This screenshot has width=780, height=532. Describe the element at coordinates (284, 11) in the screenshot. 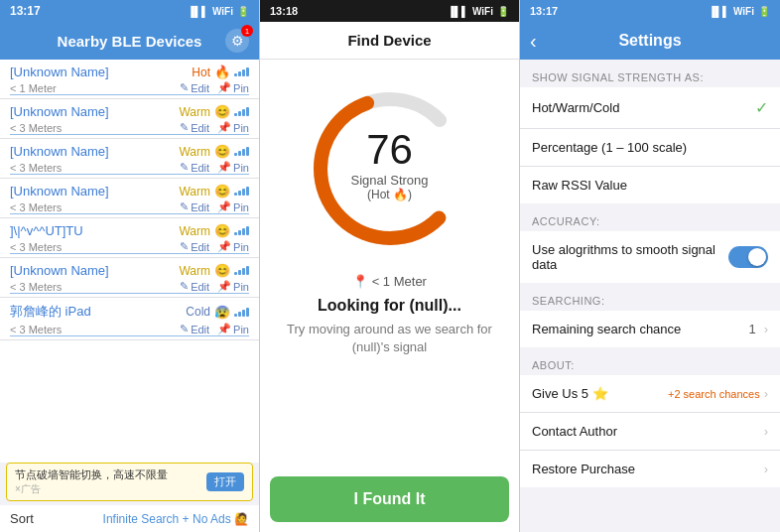

I see `mid-time: 13:18` at that location.